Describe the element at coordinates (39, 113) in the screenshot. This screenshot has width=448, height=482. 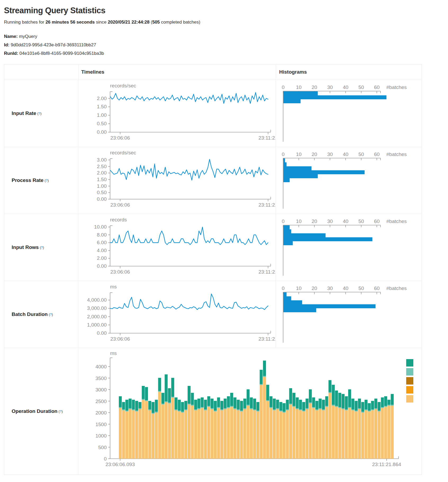
I see `input-rate-help-icon: (?)` at that location.